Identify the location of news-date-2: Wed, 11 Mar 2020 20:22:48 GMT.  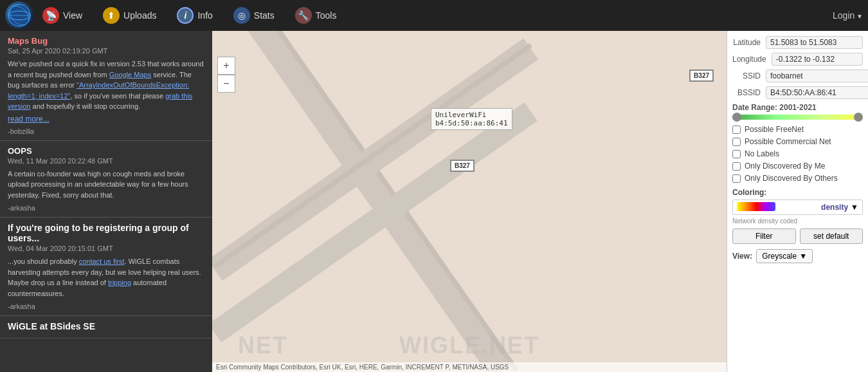
(106, 161).